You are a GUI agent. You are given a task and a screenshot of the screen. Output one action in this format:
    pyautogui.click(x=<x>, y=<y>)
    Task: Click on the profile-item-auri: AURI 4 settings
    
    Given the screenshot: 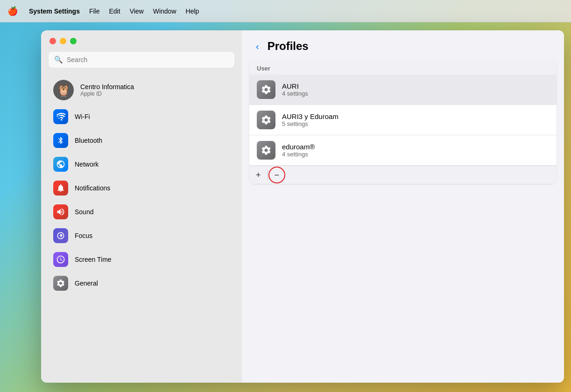 What is the action you would take?
    pyautogui.click(x=403, y=90)
    